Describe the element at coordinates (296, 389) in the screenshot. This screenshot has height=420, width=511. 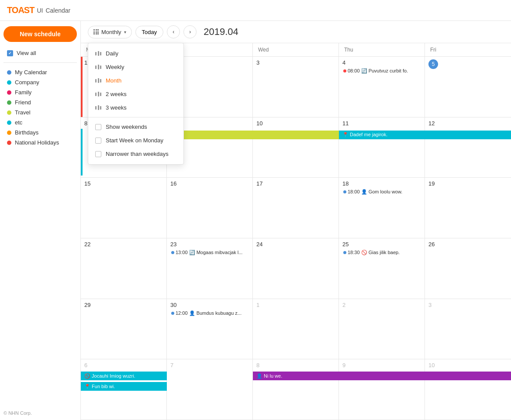
I see `cell-5-2: 8` at that location.